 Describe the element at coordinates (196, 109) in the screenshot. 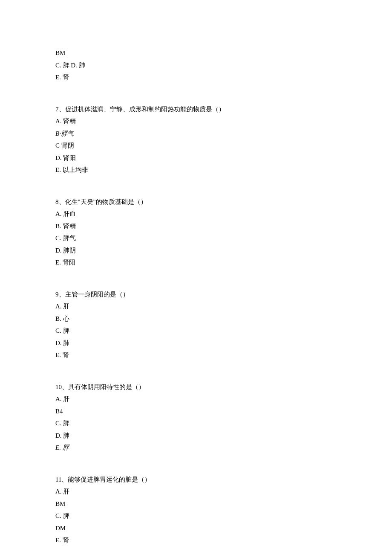

I see `text-line: 7、促进机体滋润、宁静、成形和制约阳热功能的物质是（）` at that location.